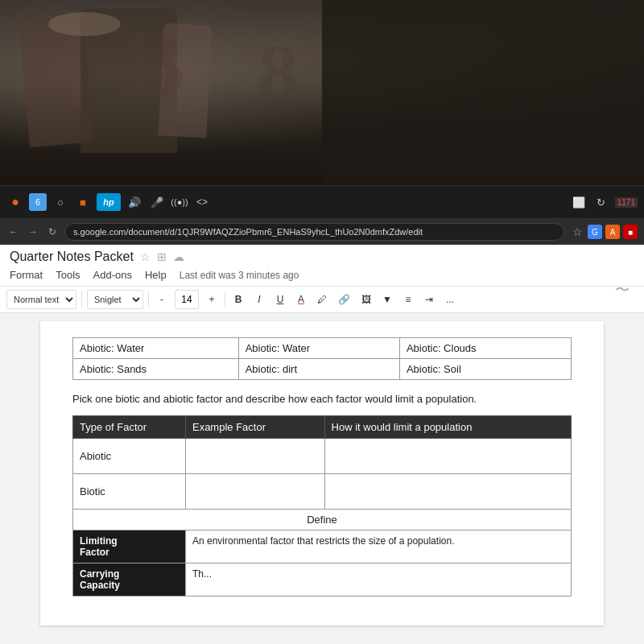 This screenshot has height=644, width=644. I want to click on table-row-biotic: Biotic, so click(322, 491).